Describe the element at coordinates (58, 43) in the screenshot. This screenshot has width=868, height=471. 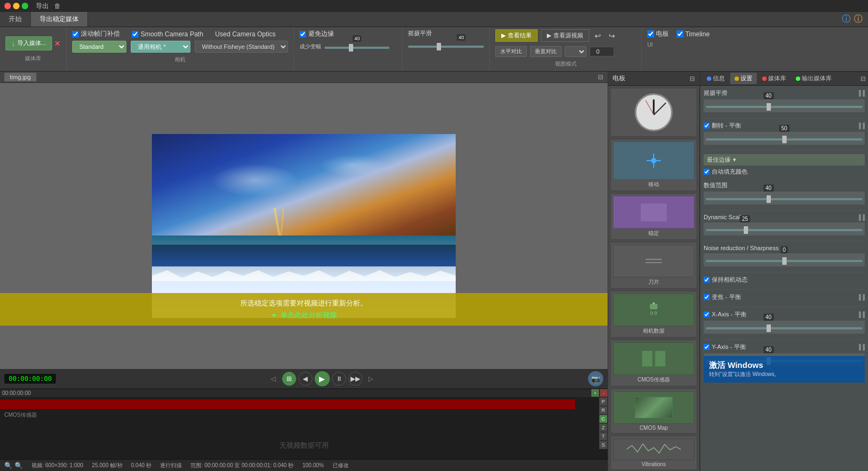
I see `close-import-icon: ✕` at that location.